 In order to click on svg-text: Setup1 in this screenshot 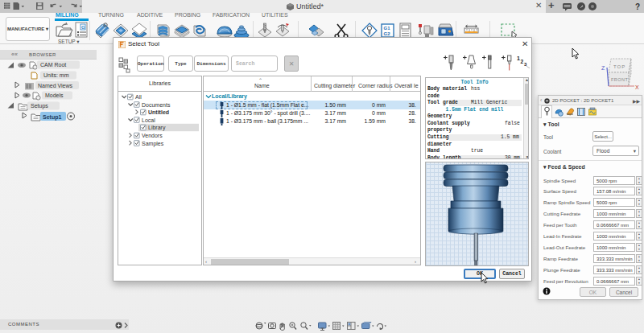, I will do `click(52, 117)`.